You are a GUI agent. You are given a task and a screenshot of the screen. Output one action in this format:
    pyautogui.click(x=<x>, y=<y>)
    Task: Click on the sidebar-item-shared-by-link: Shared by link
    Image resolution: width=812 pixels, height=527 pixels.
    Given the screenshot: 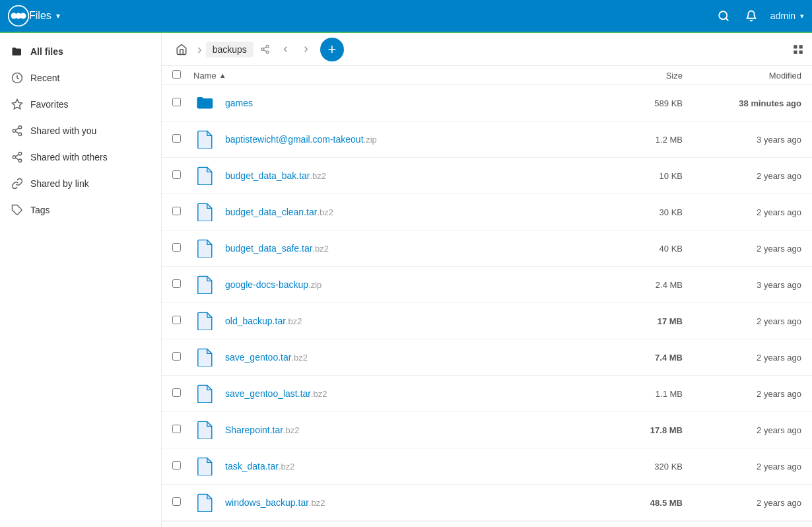 What is the action you would take?
    pyautogui.click(x=81, y=184)
    